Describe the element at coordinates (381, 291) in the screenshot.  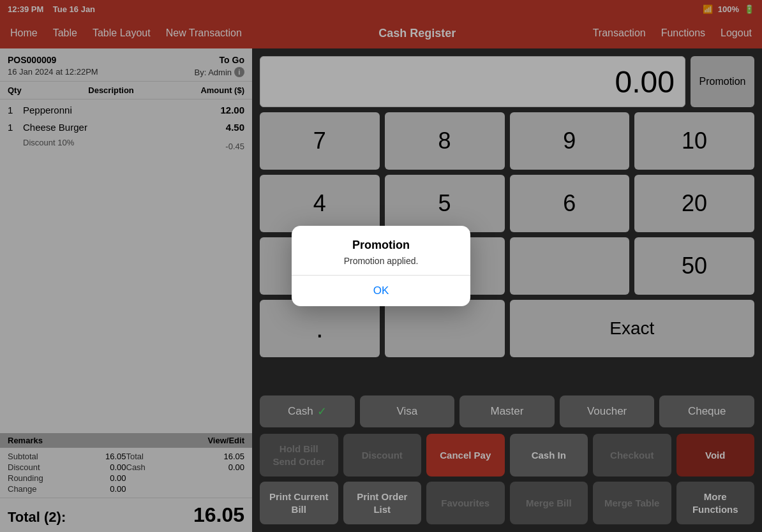
I see `modal-ok-button: OK` at that location.